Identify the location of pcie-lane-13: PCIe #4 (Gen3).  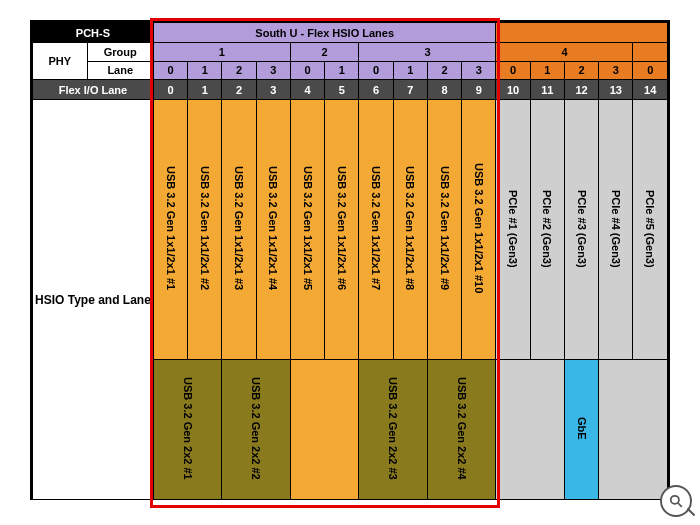
(616, 230).